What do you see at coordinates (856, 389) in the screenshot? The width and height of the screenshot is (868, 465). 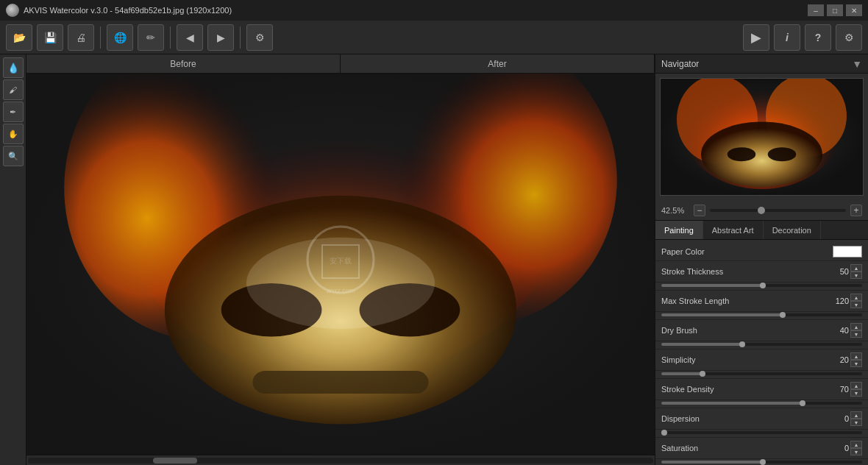 I see `stroke-density-spinner: ▲ ▼` at bounding box center [856, 389].